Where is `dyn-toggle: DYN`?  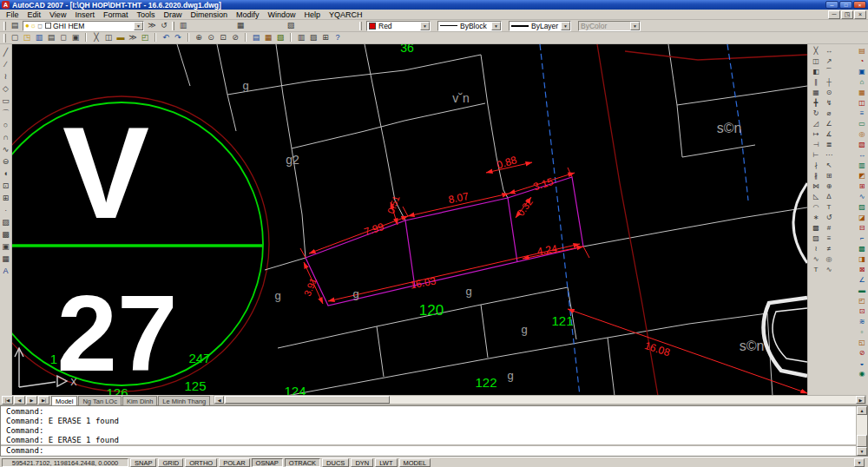
dyn-toggle: DYN is located at coordinates (362, 463).